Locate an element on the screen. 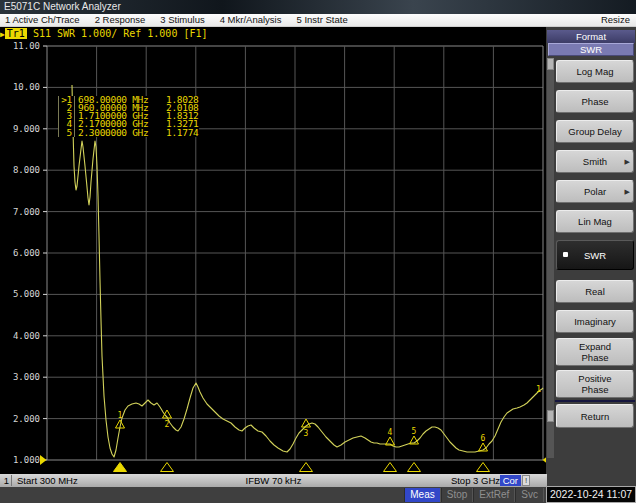 The width and height of the screenshot is (636, 503). trace-number-label: 1 is located at coordinates (538, 389).